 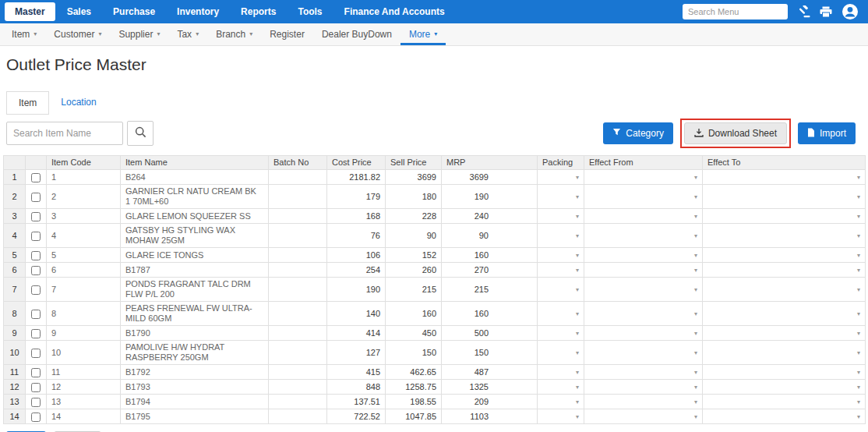 What do you see at coordinates (414, 402) in the screenshot?
I see `sell-price-cell: 198.55` at bounding box center [414, 402].